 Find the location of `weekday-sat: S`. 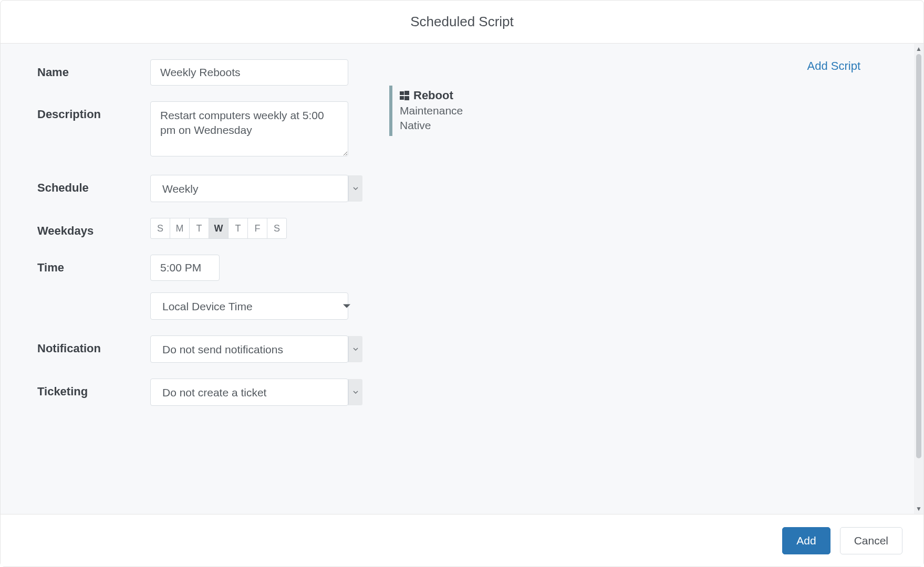

weekday-sat: S is located at coordinates (277, 228).